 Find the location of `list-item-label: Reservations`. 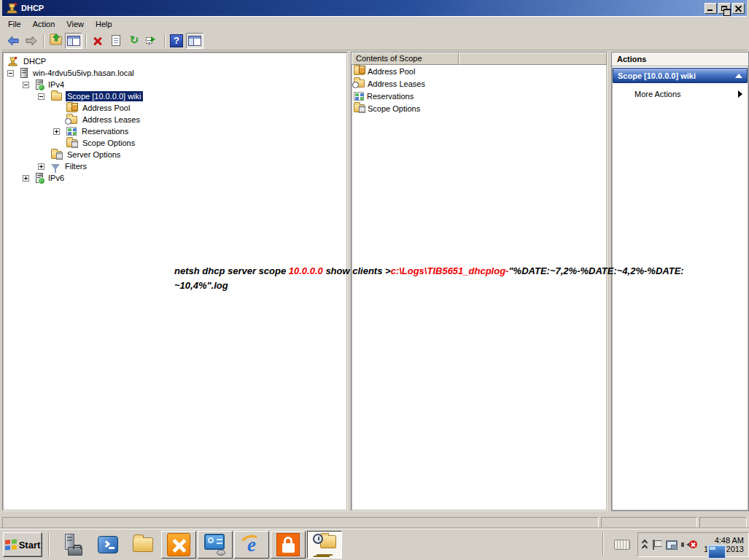

list-item-label: Reservations is located at coordinates (390, 96).